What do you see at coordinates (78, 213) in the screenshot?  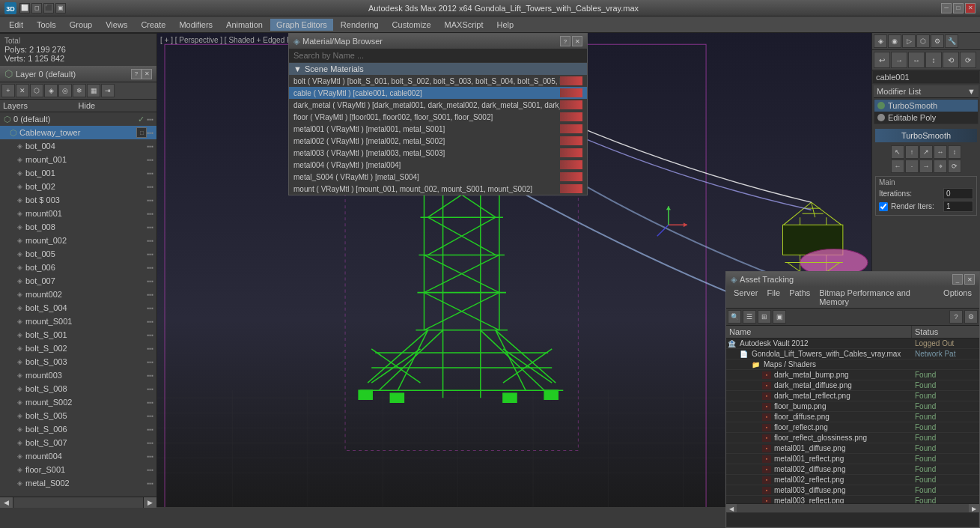 I see `layer-item-mount001b: ◈ mount001 ▪▪▪` at bounding box center [78, 213].